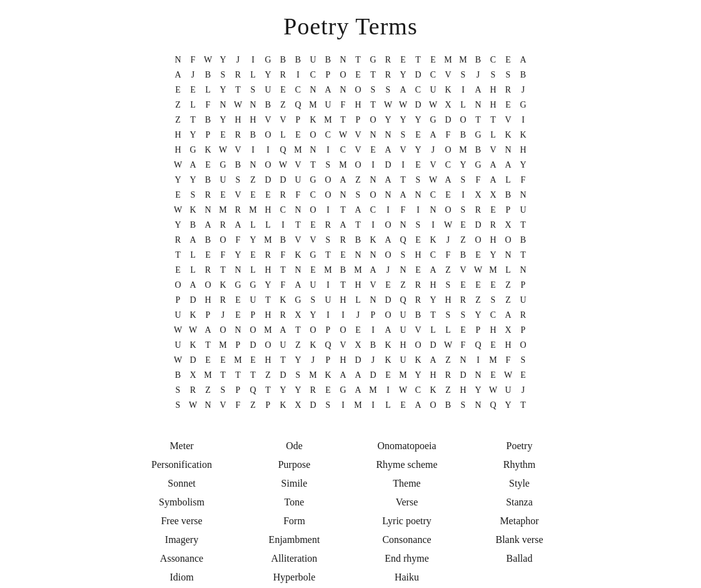  Describe the element at coordinates (520, 577) in the screenshot. I see `word-item` at that location.